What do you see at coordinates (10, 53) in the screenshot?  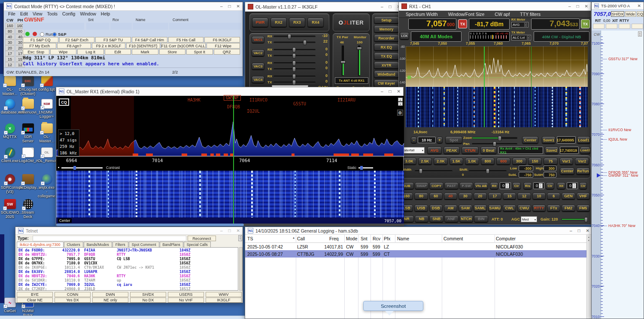 I see `cw-band-cell: 17` at bounding box center [10, 53].